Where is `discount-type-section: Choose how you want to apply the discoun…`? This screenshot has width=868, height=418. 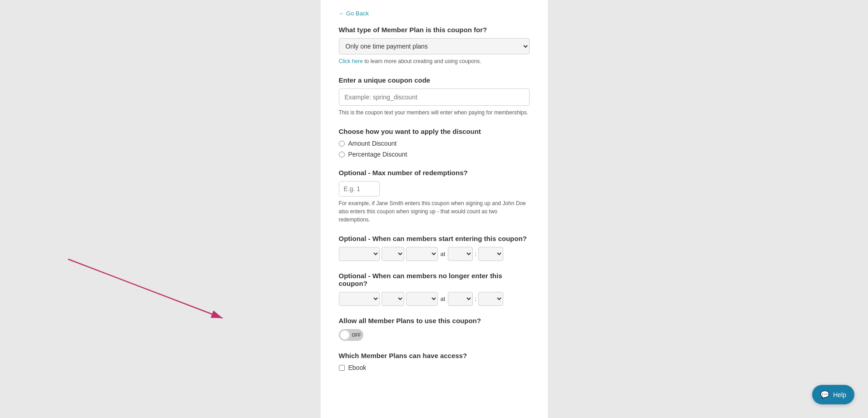
discount-type-section: Choose how you want to apply the discoun… is located at coordinates (434, 143).